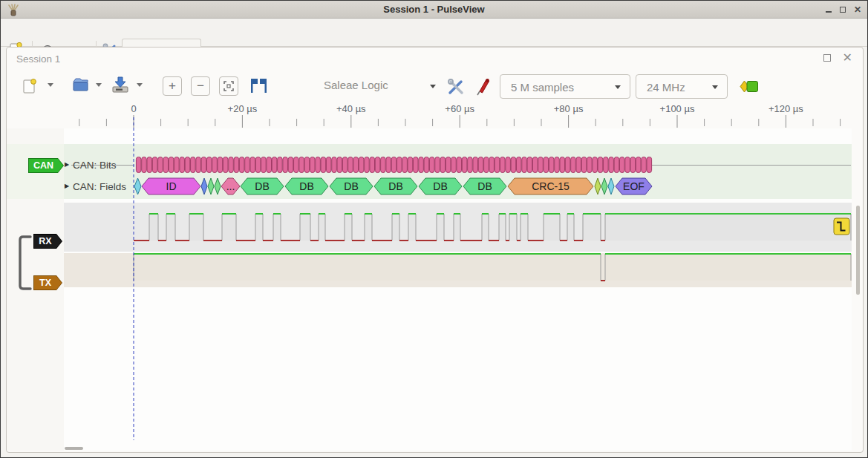 The image size is (868, 458). I want to click on session-restore-icon, so click(827, 58).